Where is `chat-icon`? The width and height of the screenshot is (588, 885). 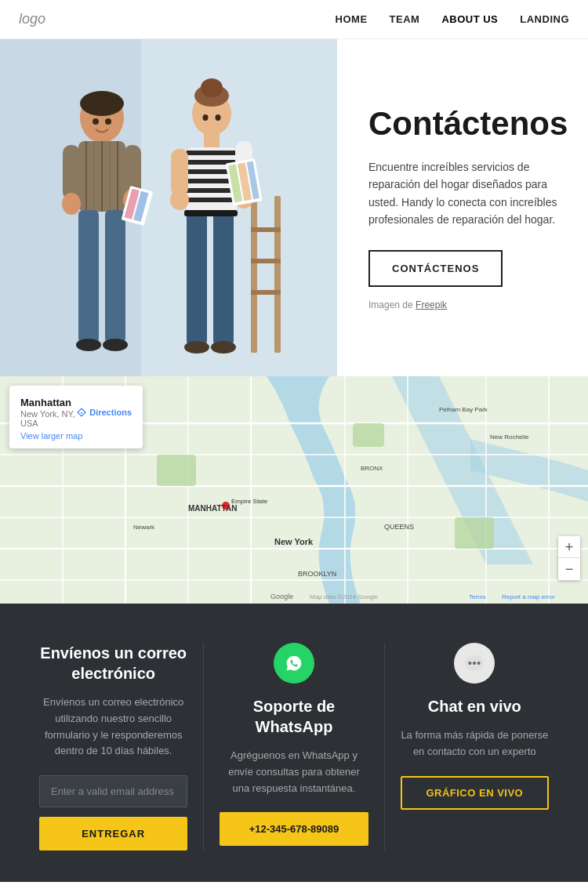
chat-icon is located at coordinates (474, 663).